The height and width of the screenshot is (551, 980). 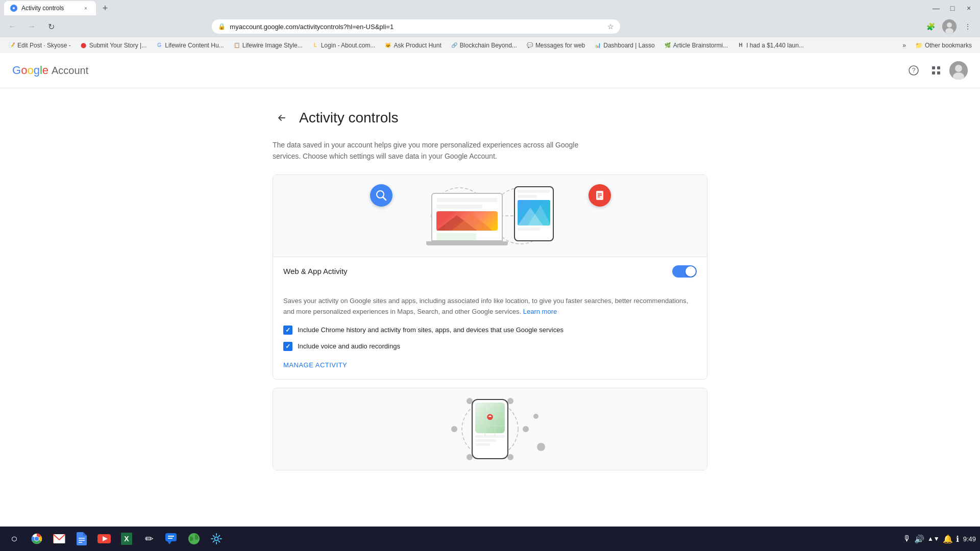 I want to click on user-avatar, so click(x=949, y=27).